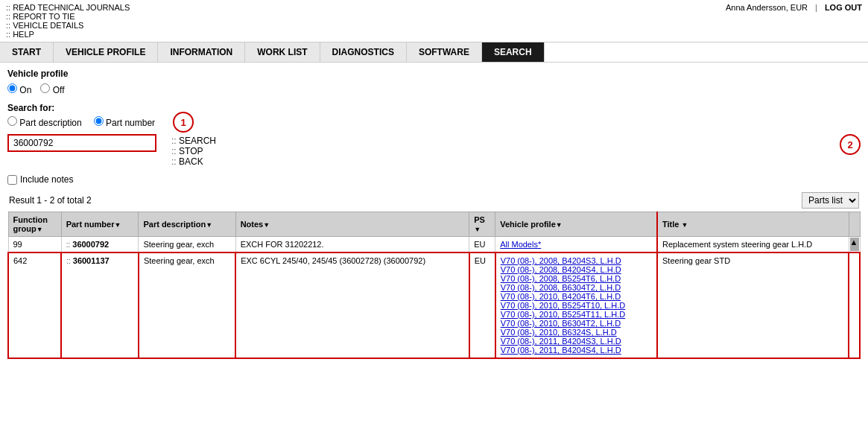  Describe the element at coordinates (577, 288) in the screenshot. I see `vehicle-profile-link: V70 (08-), 2008, B6304T2, L.H.D` at that location.